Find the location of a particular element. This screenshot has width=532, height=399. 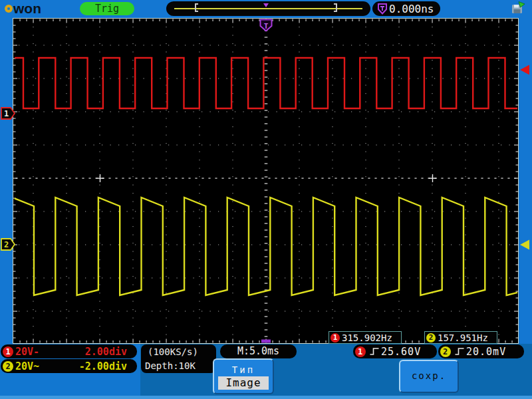

trigger-position-arrow-icon is located at coordinates (266, 5).